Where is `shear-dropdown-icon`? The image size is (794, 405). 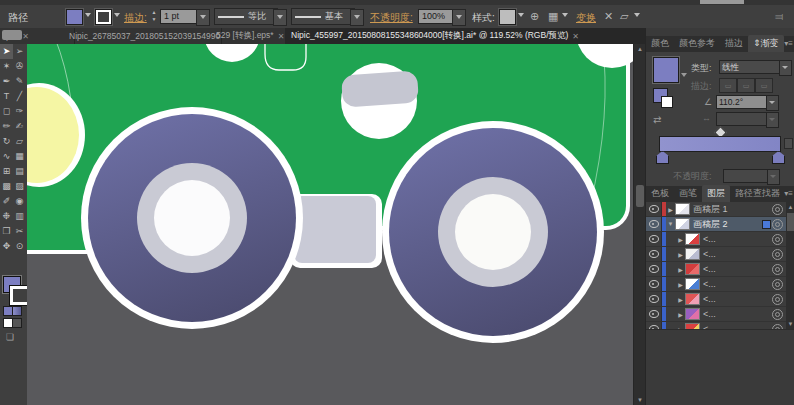 shear-dropdown-icon is located at coordinates (637, 15).